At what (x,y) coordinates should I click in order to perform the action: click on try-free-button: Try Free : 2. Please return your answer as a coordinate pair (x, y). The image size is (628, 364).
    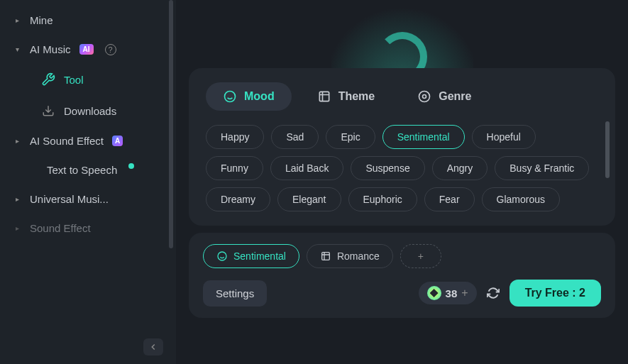
    Looking at the image, I should click on (555, 293).